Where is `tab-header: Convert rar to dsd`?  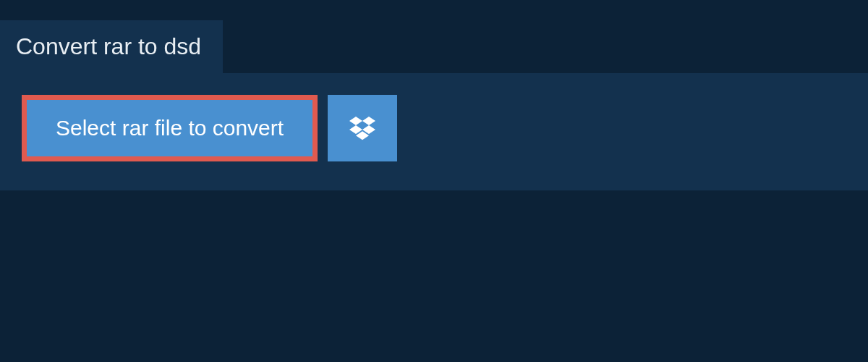 tab-header: Convert rar to dsd is located at coordinates (111, 46).